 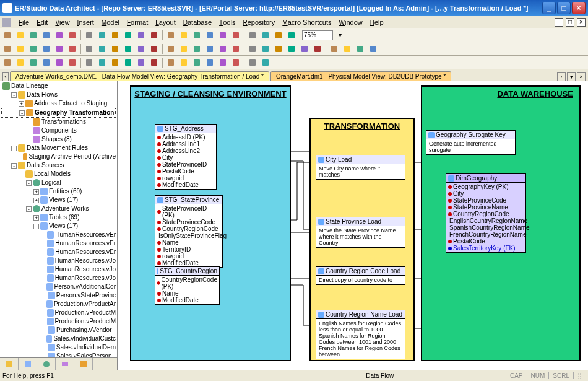 What do you see at coordinates (186, 157) in the screenshot?
I see `entity-stg-address: STG_AddressAddressID (PK)AddressLine1Add…` at bounding box center [186, 157].